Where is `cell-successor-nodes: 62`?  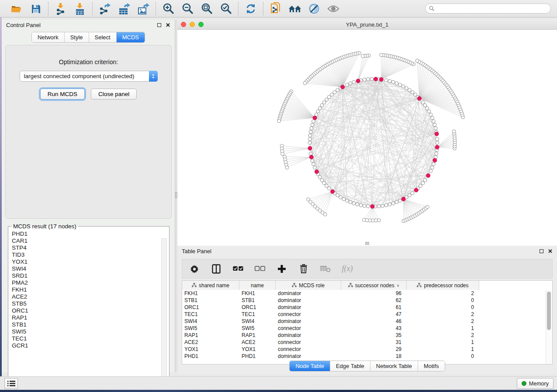
cell-successor-nodes: 62 is located at coordinates (374, 300).